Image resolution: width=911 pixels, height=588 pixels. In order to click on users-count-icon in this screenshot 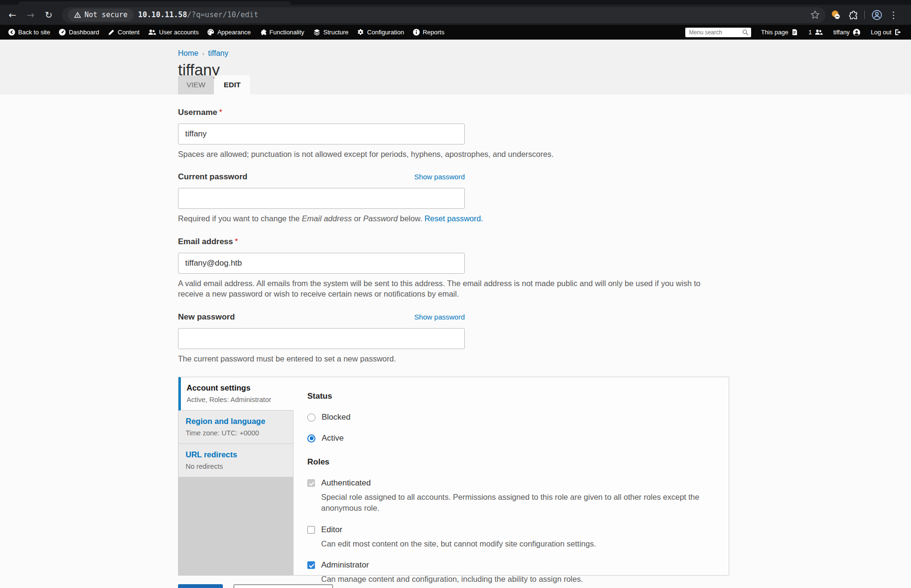, I will do `click(819, 32)`.